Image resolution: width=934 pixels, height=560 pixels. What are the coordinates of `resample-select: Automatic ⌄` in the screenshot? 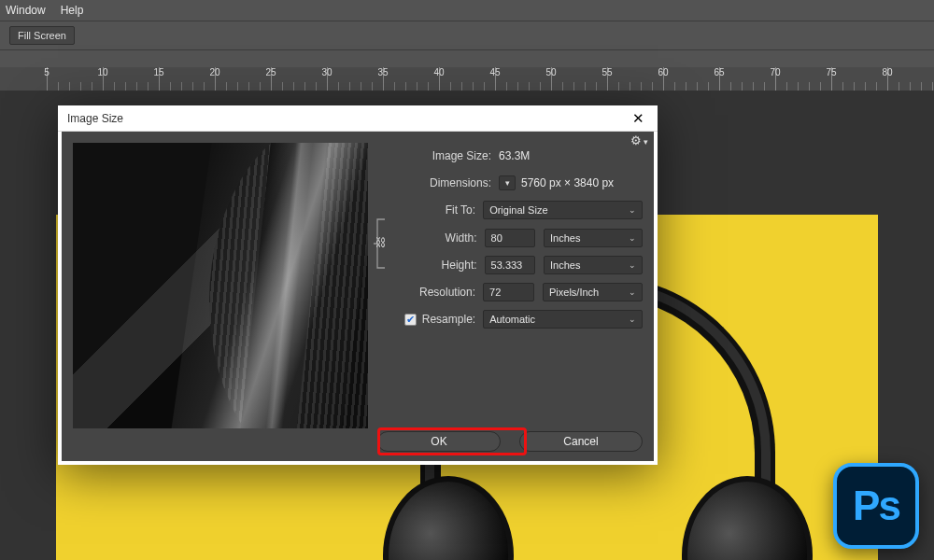 It's located at (562, 319).